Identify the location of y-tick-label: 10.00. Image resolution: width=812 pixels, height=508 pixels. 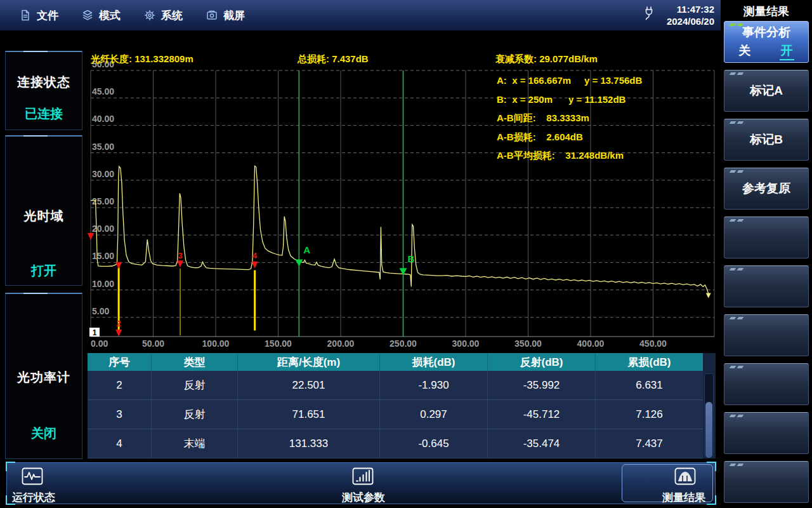
(103, 284).